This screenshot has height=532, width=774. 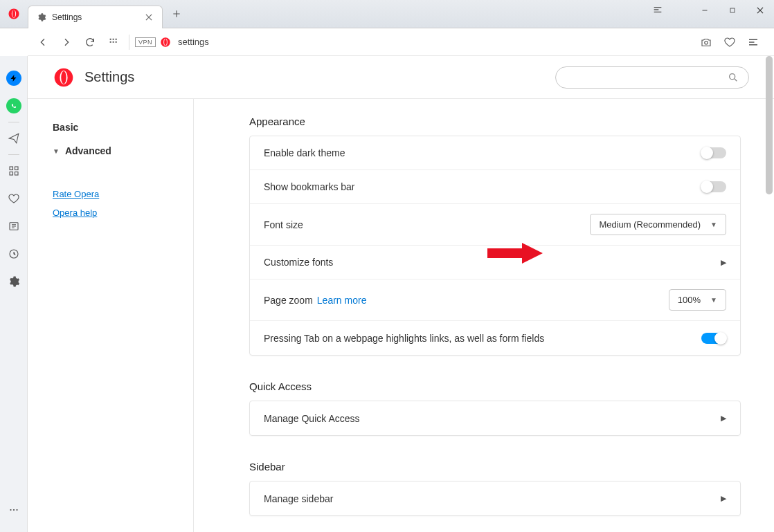 I want to click on search-icon, so click(x=733, y=77).